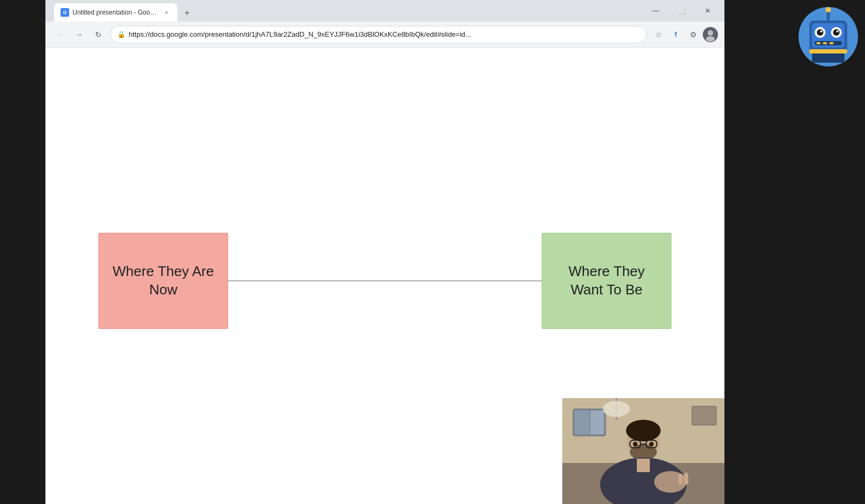  What do you see at coordinates (116, 12) in the screenshot?
I see `tab-label: Untitled presentation - Google S` at bounding box center [116, 12].